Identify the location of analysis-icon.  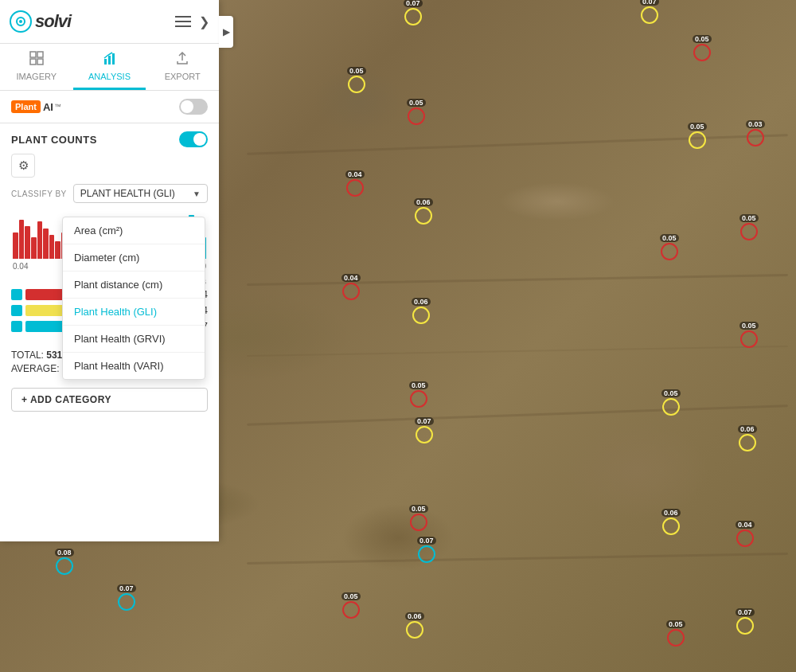
(110, 61).